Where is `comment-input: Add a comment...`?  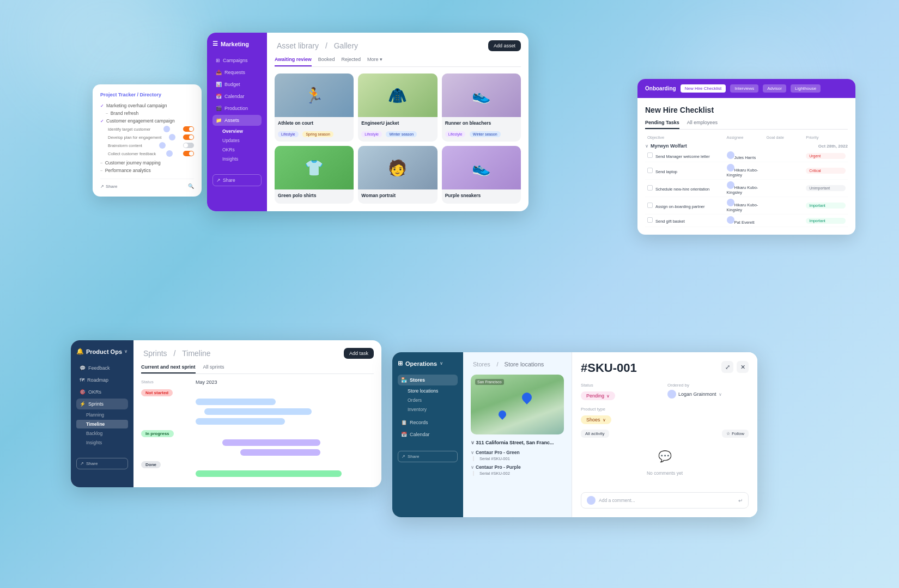 comment-input: Add a comment... is located at coordinates (667, 500).